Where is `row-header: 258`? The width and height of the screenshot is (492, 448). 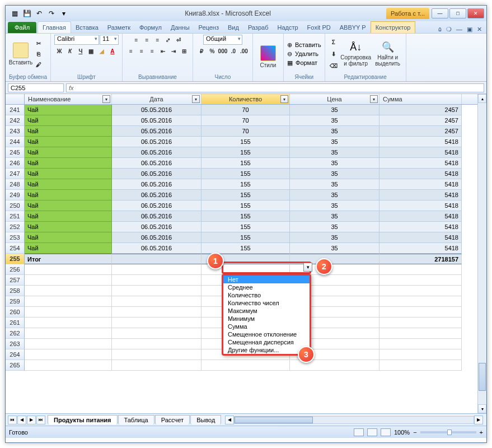
row-header: 258 is located at coordinates (15, 291).